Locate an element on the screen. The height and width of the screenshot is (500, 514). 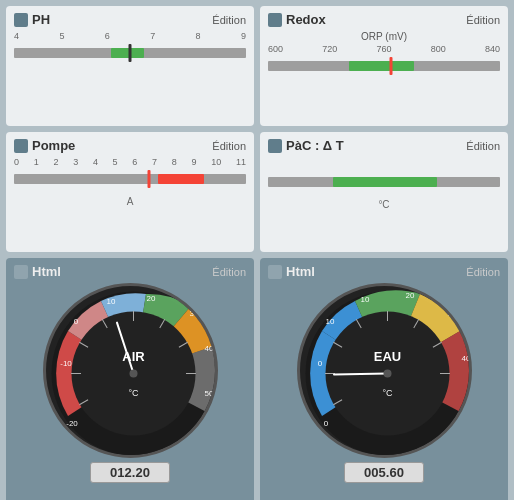
air-meter-circle: -20 -10 0 10 20 30 40 50 AIR °C is located at coordinates (130, 370).